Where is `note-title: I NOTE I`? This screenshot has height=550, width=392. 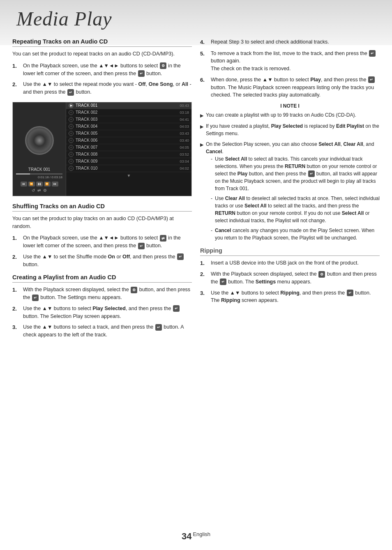 note-title: I NOTE I is located at coordinates (290, 106).